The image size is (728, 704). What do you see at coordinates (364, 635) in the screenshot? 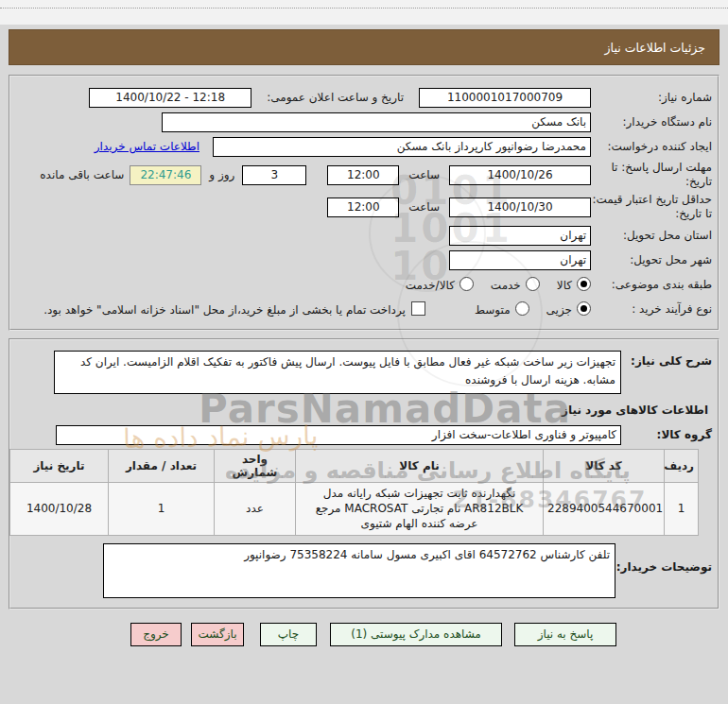
I see `action-button-row: خروج بازگشت چاپ مشاهده مدارک پیوستی (1) …` at bounding box center [364, 635].